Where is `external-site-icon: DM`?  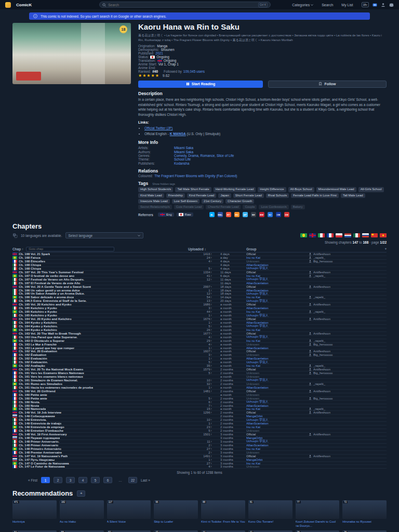
external-site-icon: DM is located at coordinates (287, 215).